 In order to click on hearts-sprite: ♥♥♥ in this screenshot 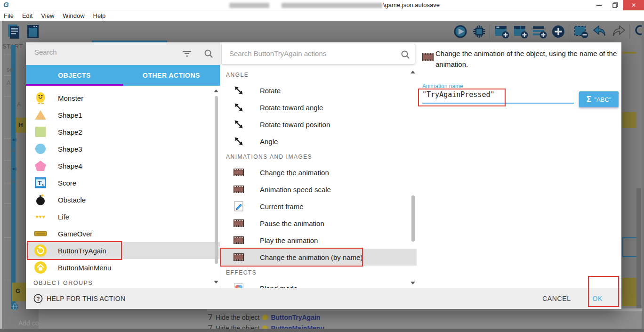, I will do `click(40, 217)`.